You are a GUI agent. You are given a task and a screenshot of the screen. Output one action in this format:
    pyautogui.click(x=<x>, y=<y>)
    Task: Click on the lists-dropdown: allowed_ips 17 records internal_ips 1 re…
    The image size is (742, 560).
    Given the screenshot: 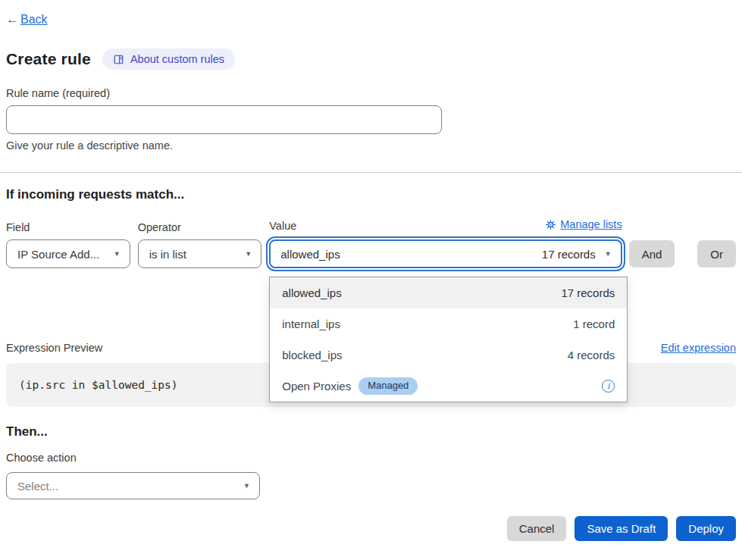 What is the action you would take?
    pyautogui.click(x=449, y=339)
    